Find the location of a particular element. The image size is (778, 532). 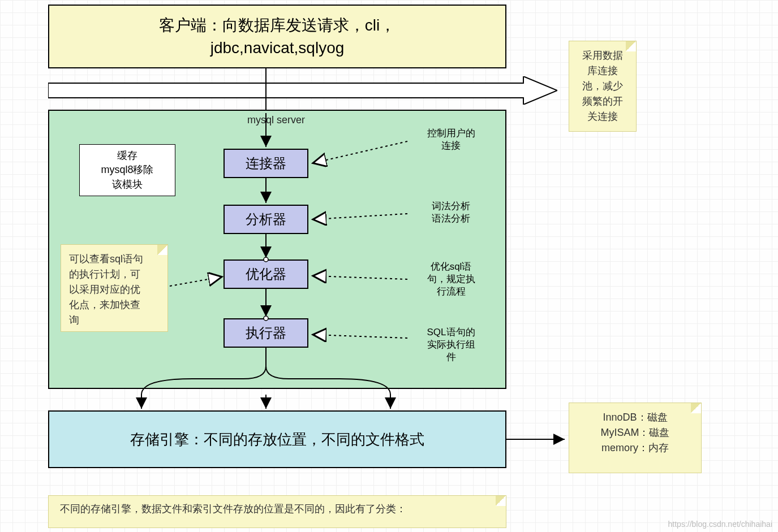

stage-analyzer-label: 分析器 is located at coordinates (266, 219).